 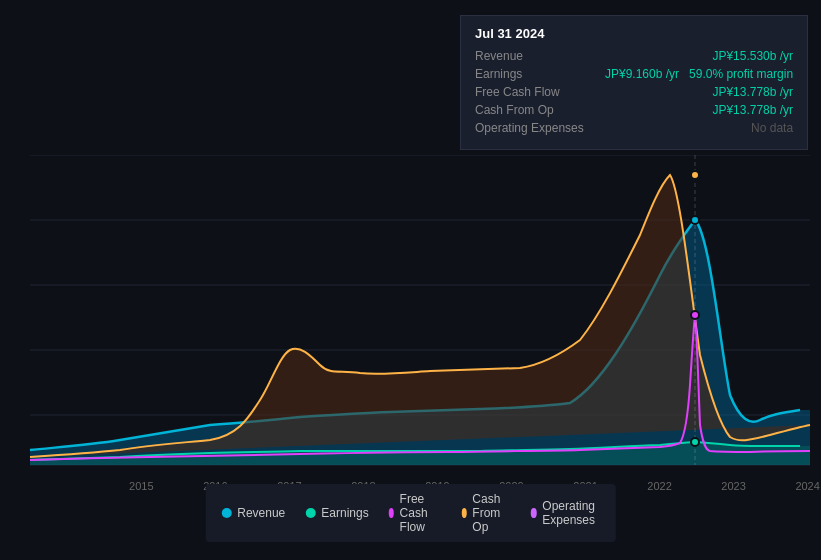 What do you see at coordinates (807, 486) in the screenshot?
I see `x-label-2024: 2024` at bounding box center [807, 486].